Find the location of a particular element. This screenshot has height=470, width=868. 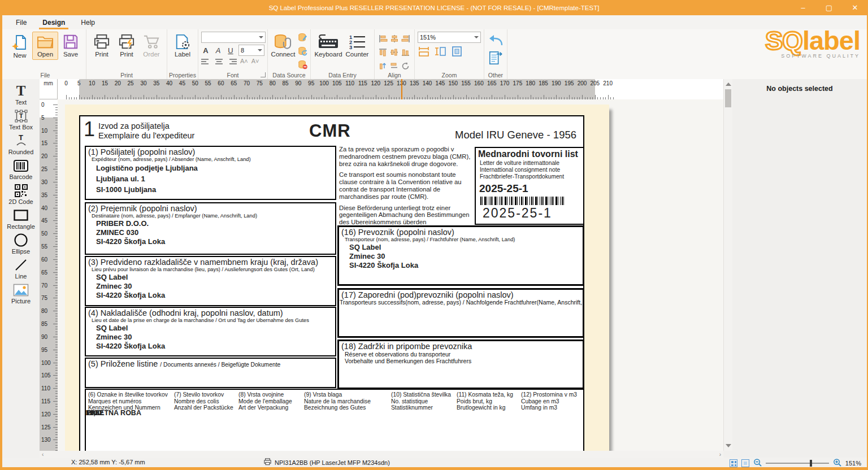

consignment-barcode-text: 2025-25-1 is located at coordinates (530, 213).